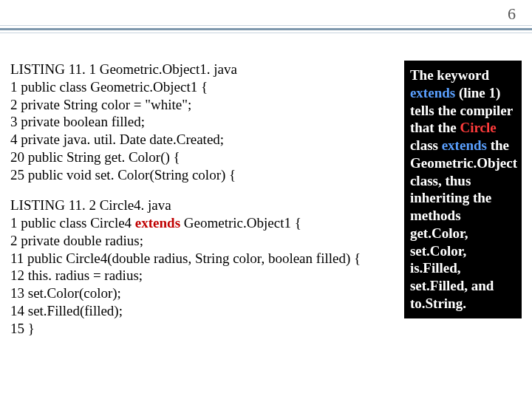 The height and width of the screenshot is (399, 532). I want to click on callout-text: The keyword, so click(449, 75).